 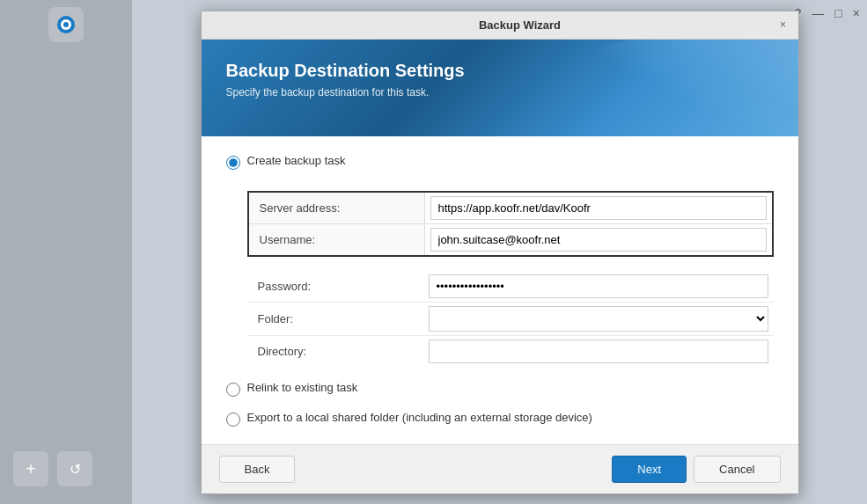 I want to click on export-option: Export to a local shared folder (includi…, so click(x=500, y=419).